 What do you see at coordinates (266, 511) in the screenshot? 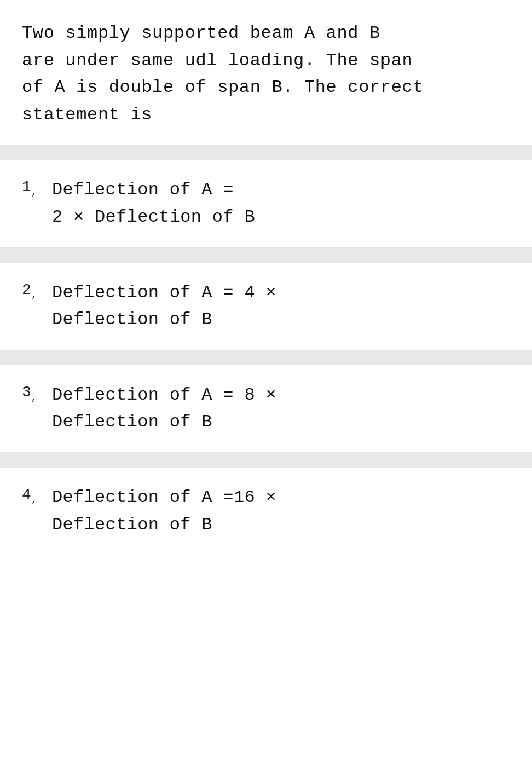
I see `option-row-4: 4, Deflection of A =16 × Deflection of B` at bounding box center [266, 511].